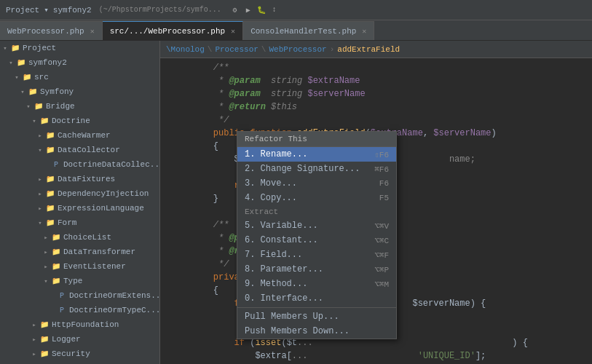  Describe the element at coordinates (248, 10) in the screenshot. I see `run-icon: ▶` at that location.